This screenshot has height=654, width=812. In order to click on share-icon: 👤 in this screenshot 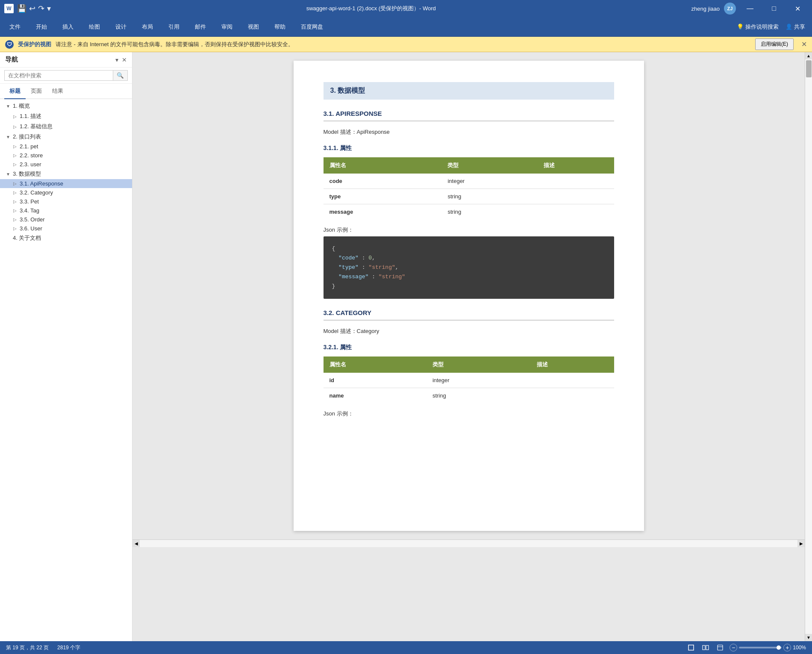, I will do `click(789, 27)`.